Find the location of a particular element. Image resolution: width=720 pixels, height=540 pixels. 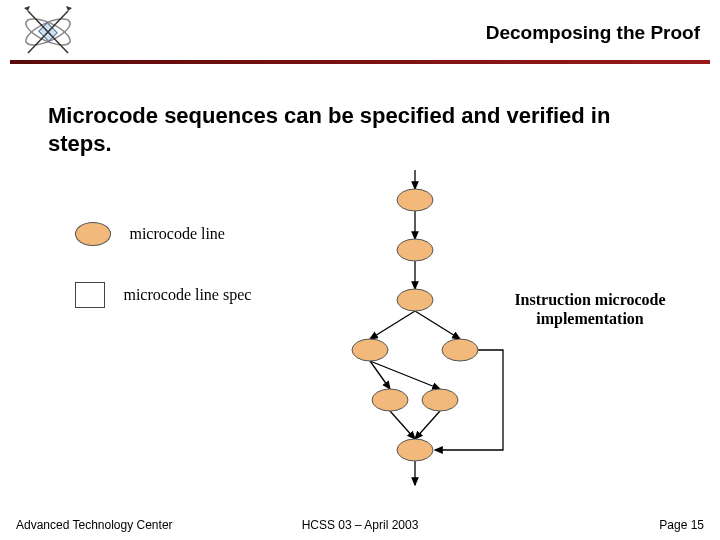

footer-page: Page 15 is located at coordinates (682, 525).